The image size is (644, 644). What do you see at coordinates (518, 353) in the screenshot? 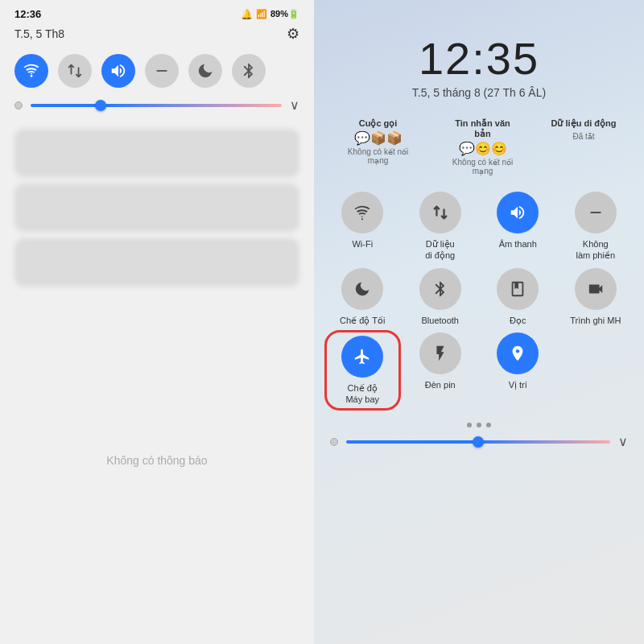
I see `tile-location-icon-wrap` at bounding box center [518, 353].